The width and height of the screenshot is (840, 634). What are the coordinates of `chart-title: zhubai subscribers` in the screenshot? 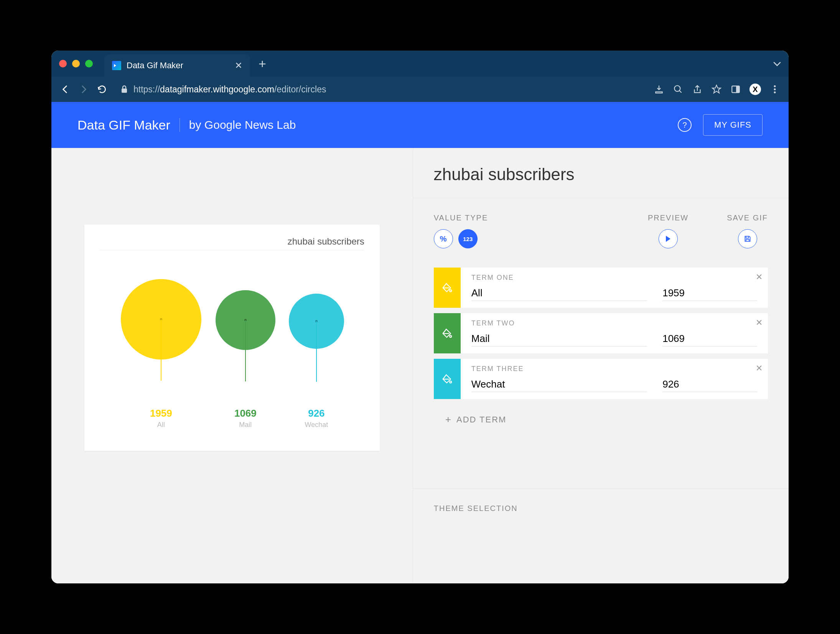 It's located at (232, 243).